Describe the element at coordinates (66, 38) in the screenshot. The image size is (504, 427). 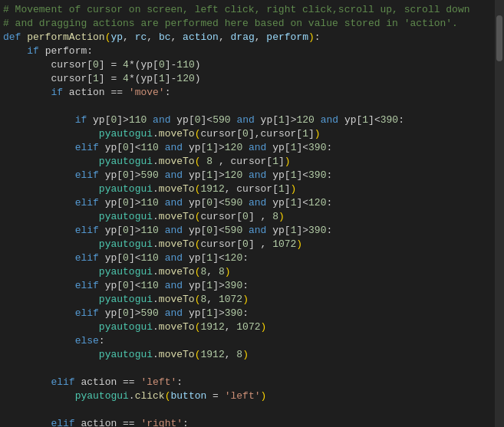
I see `func-name: performAction` at that location.